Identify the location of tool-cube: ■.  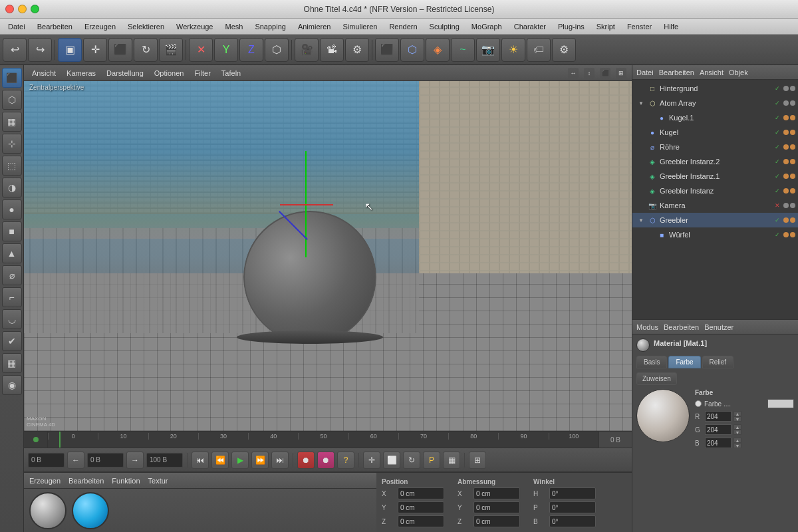
(12, 231).